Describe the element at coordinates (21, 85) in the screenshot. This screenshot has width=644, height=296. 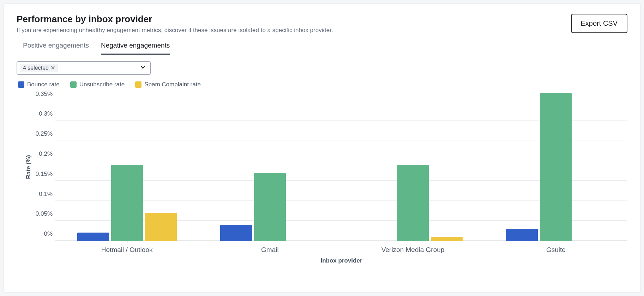
I see `swatch-bounce` at that location.